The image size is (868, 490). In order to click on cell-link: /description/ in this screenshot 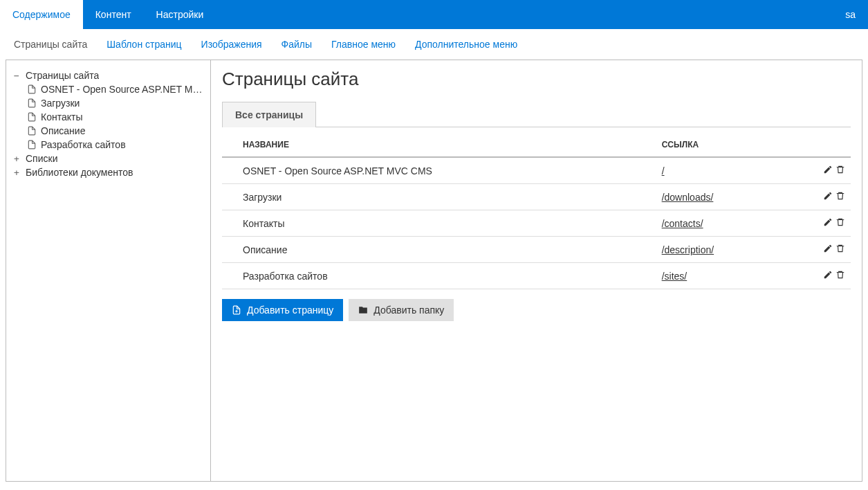, I will do `click(719, 250)`.